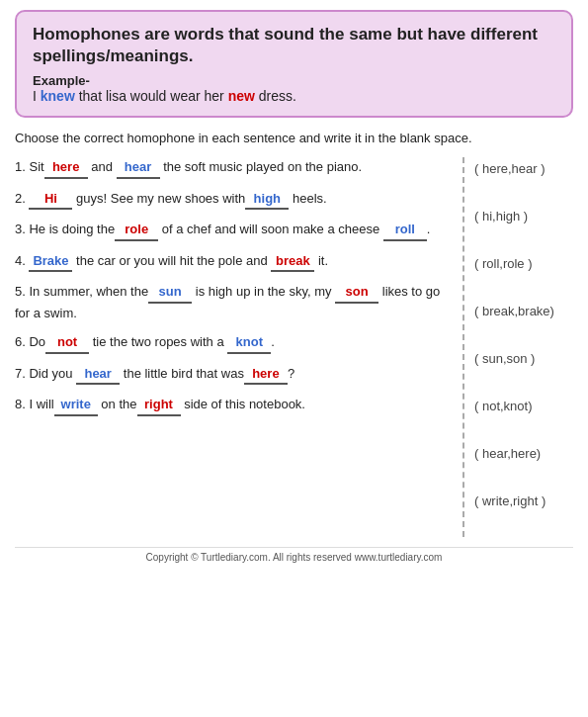 The image size is (588, 717). Describe the element at coordinates (294, 555) in the screenshot. I see `footer: Copyright © Turtlediary.com. All rights …` at that location.